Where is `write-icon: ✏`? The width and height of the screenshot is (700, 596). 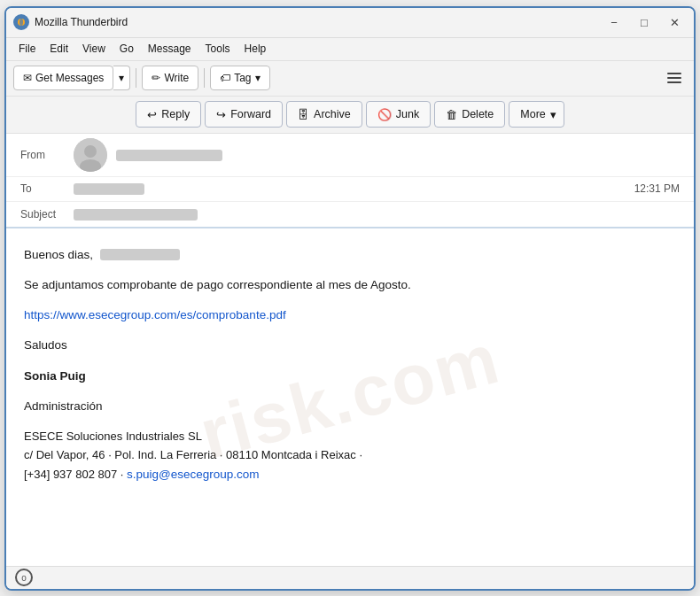 write-icon: ✏ is located at coordinates (156, 78).